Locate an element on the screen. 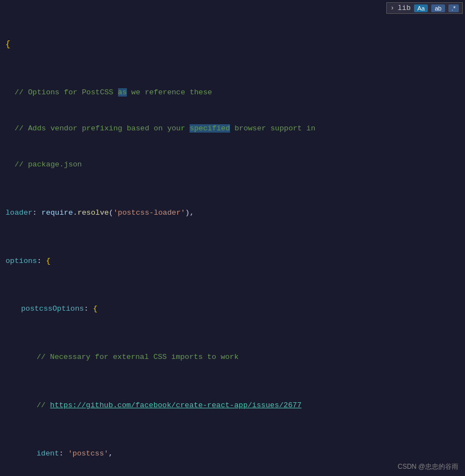 The height and width of the screenshot is (476, 465). code-line: // package.json is located at coordinates (235, 165).